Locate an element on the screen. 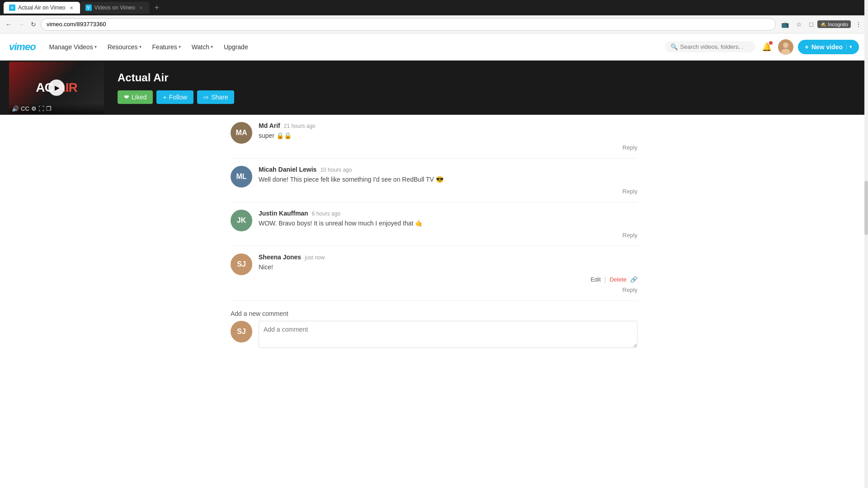 The width and height of the screenshot is (868, 488). comment-author-4: Sheena Jones is located at coordinates (280, 257).